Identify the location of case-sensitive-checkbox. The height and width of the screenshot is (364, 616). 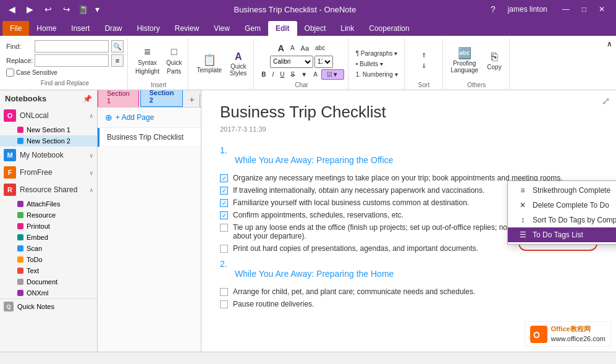
(10, 73).